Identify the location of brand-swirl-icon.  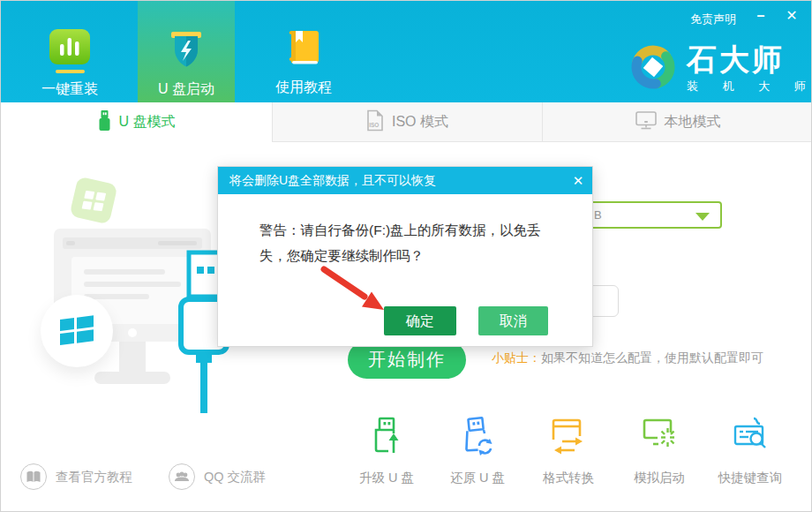
(653, 69).